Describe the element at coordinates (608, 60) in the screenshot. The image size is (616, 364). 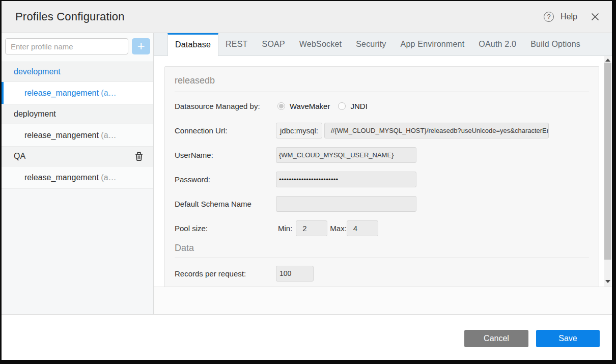
I see `scrollbar-up-arrow-icon` at that location.